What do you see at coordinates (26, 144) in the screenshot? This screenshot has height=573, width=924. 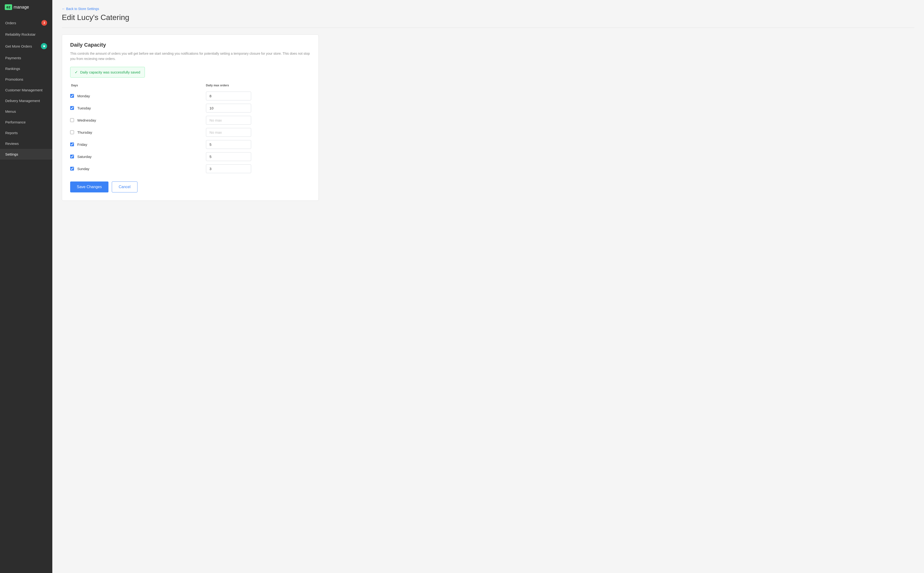 I see `sidebar-item-reviews: Reviews` at bounding box center [26, 144].